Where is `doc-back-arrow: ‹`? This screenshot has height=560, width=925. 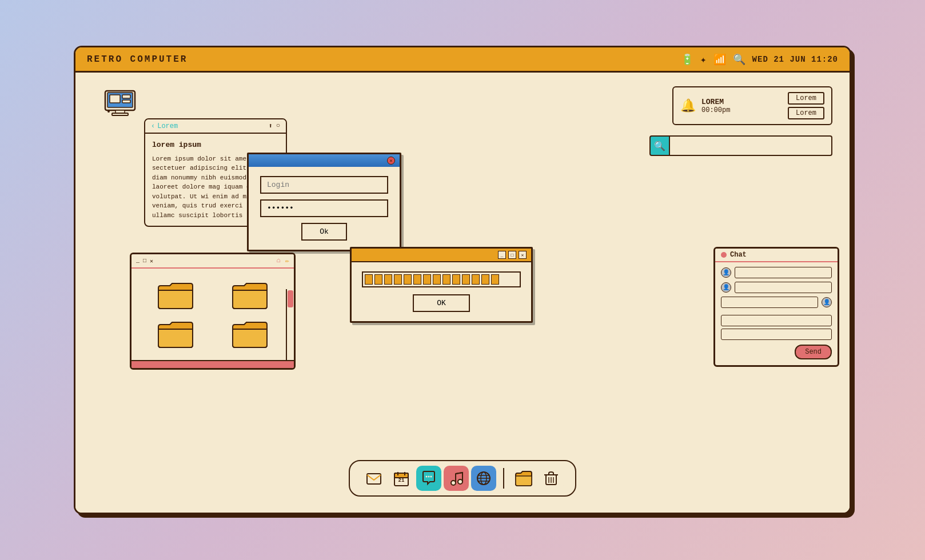
doc-back-arrow: ‹ is located at coordinates (153, 126).